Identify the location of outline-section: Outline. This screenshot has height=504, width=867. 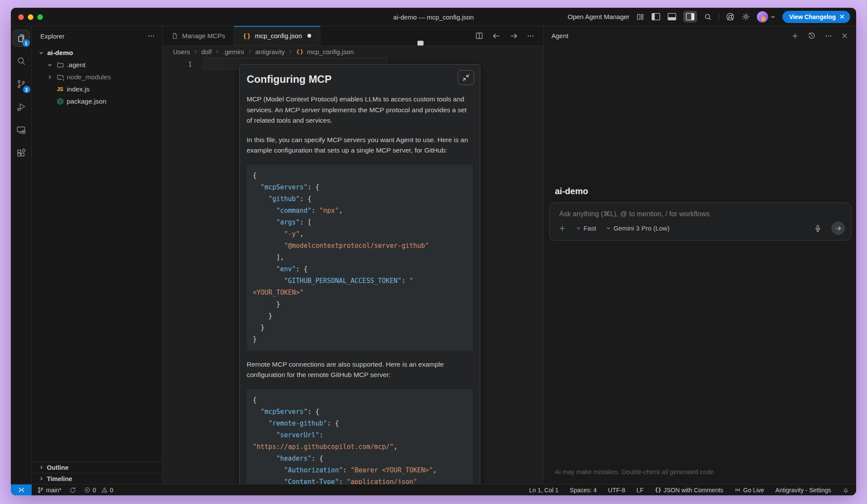
(97, 467).